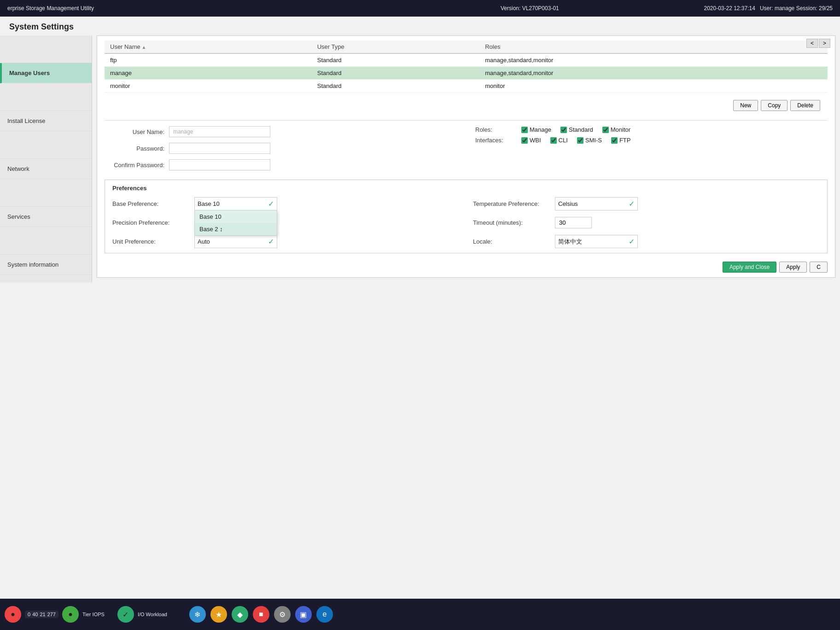 The height and width of the screenshot is (630, 840). I want to click on iface-wbi: WBI, so click(531, 140).